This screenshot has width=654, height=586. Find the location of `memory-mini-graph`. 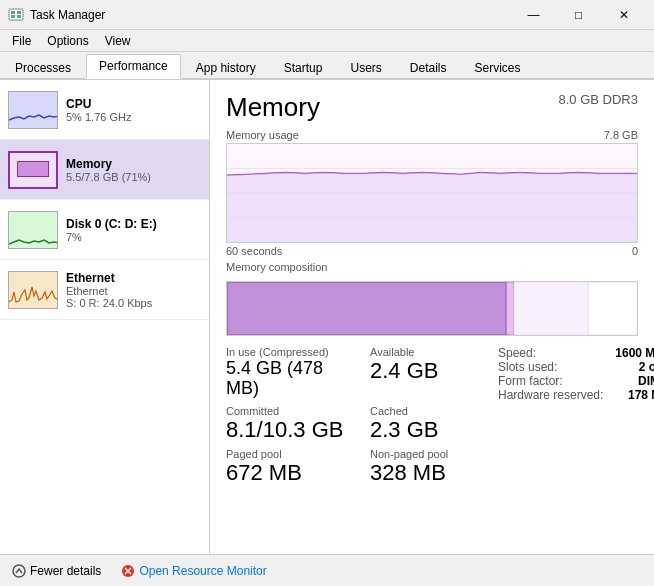

memory-mini-graph is located at coordinates (33, 170).